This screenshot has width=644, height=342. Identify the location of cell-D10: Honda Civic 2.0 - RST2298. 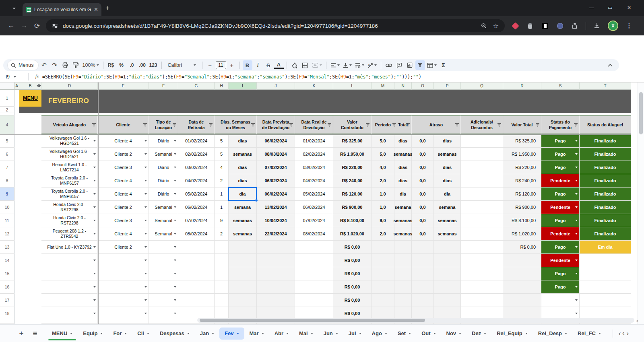
(70, 208).